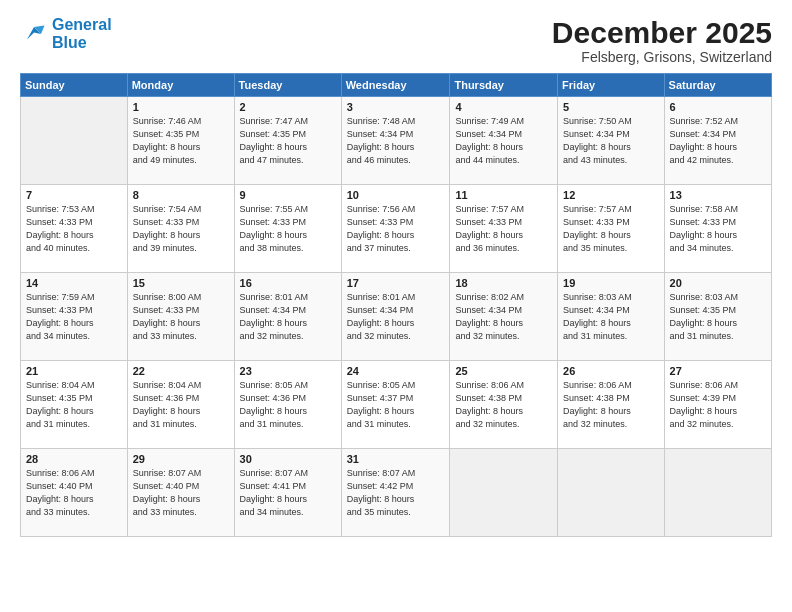 The image size is (792, 612). What do you see at coordinates (74, 493) in the screenshot?
I see `calendar-cell: 28Sunrise: 8:06 AMSunset: 4:40 PMDayligh…` at bounding box center [74, 493].